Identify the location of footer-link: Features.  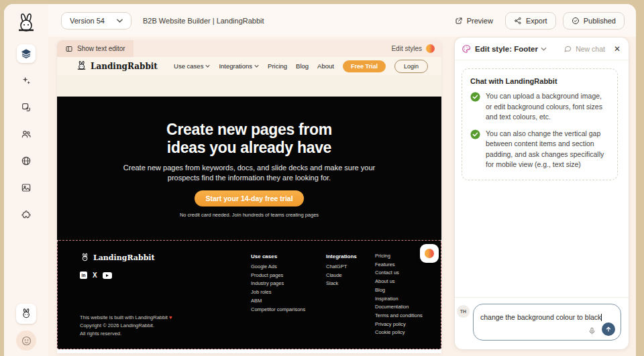
(398, 265).